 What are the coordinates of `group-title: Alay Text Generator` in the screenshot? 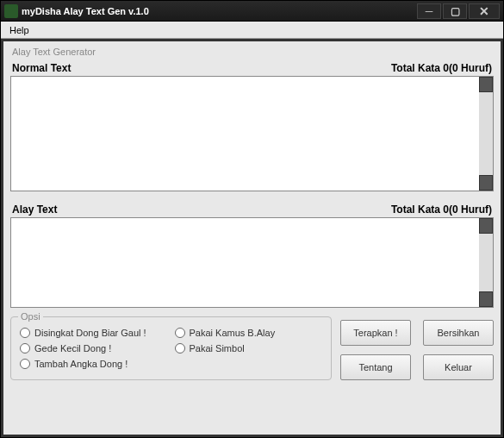 It's located at (253, 52).